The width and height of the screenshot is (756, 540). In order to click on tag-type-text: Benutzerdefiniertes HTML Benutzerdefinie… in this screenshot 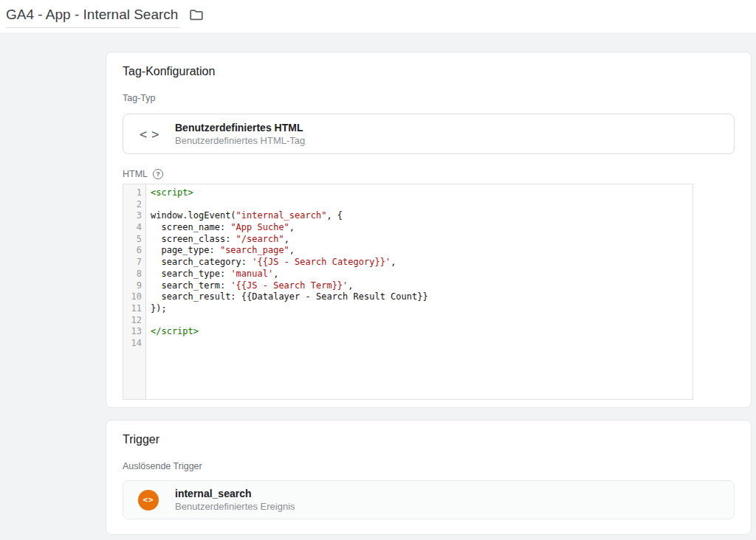, I will do `click(240, 134)`.